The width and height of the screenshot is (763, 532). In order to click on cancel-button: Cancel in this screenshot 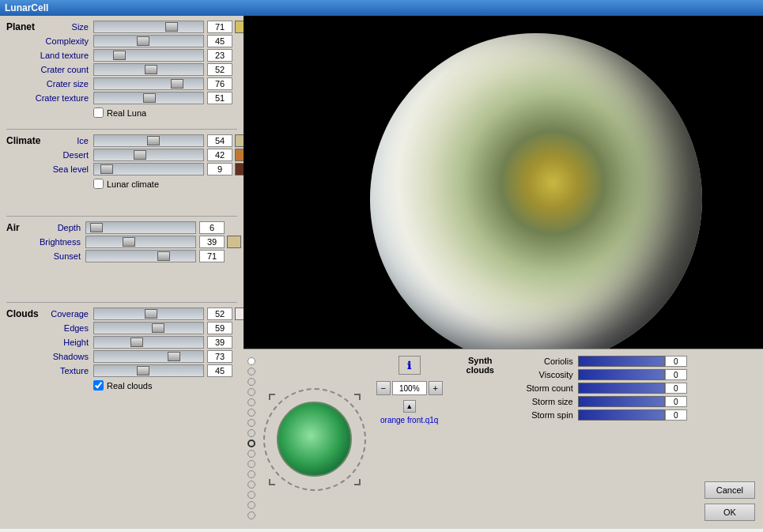, I will do `click(730, 490)`.